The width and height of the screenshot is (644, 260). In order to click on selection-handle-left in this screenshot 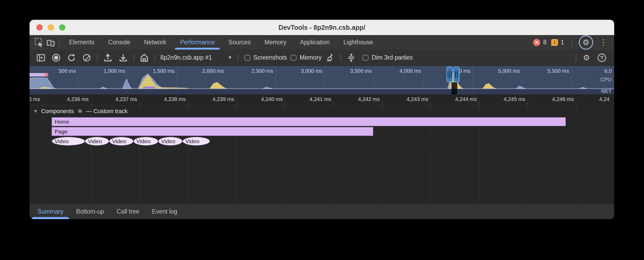, I will do `click(450, 74)`.